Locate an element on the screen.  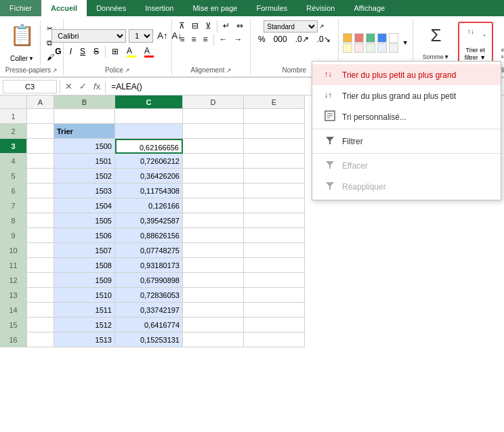
row-num-4: 4 is located at coordinates (14, 161).